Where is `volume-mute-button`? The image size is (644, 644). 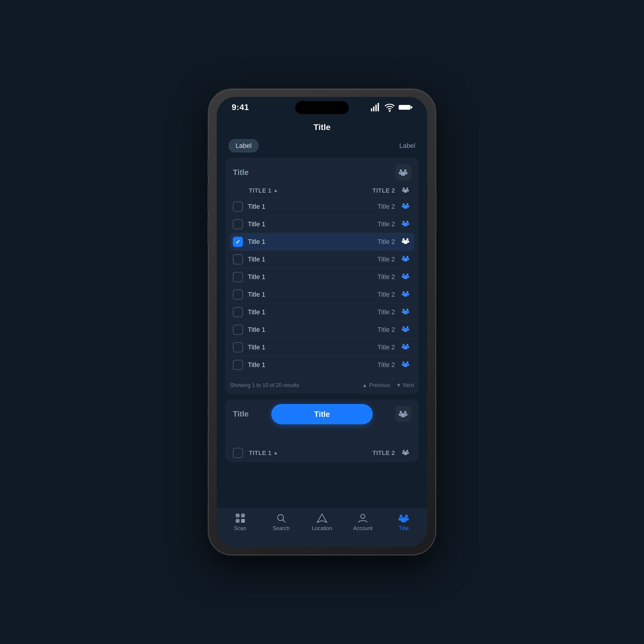 volume-mute-button is located at coordinates (208, 167).